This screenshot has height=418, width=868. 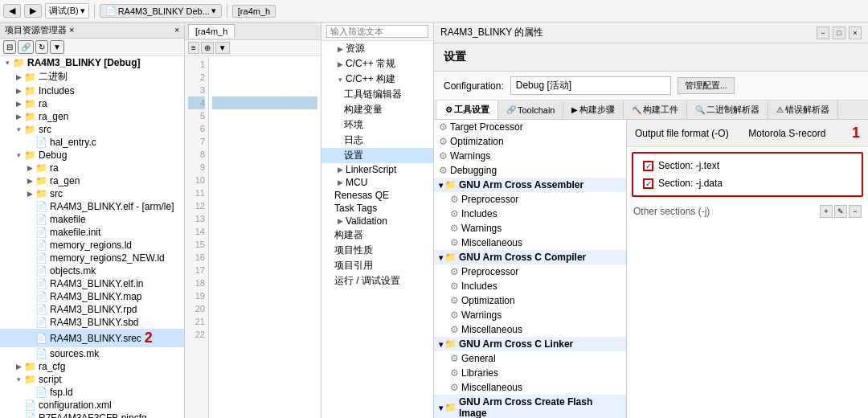 What do you see at coordinates (378, 79) in the screenshot?
I see `settings-item-cpp-build: ▾ C/C++ 构建` at bounding box center [378, 79].